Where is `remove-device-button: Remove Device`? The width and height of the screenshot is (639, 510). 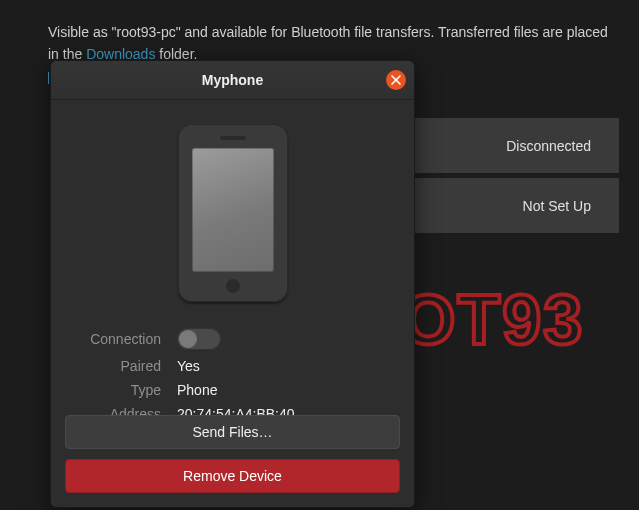 remove-device-button: Remove Device is located at coordinates (232, 476).